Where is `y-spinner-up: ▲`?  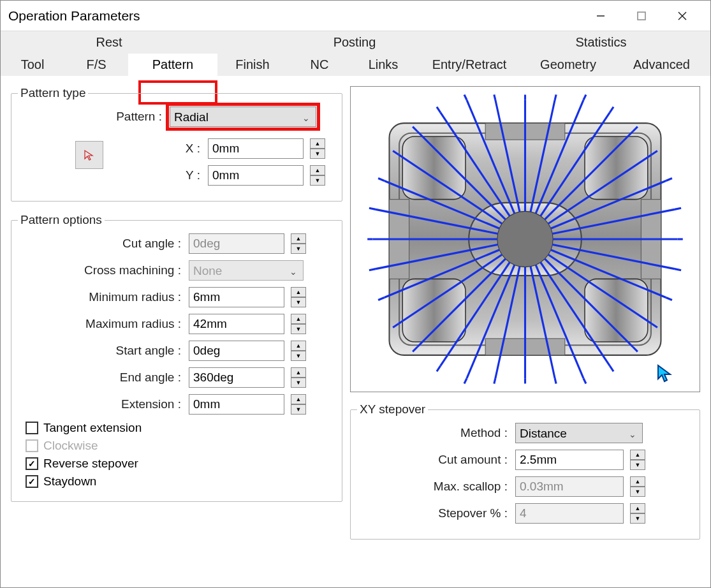
y-spinner-up: ▲ is located at coordinates (318, 170).